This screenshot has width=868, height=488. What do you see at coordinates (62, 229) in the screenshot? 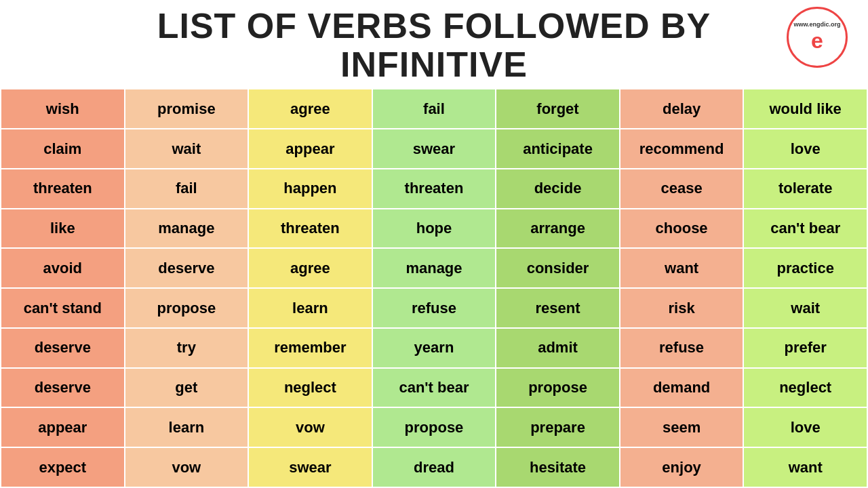
I see `table-cell: like` at bounding box center [62, 229].